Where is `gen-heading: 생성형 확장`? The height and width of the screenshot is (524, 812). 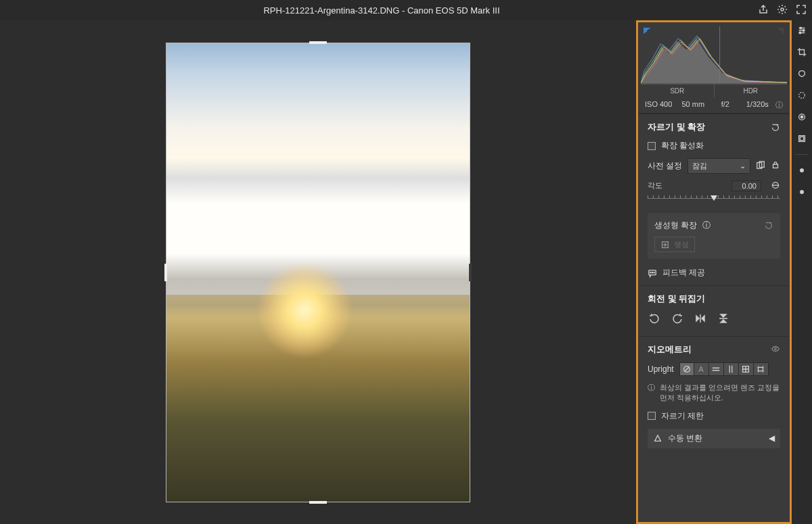
gen-heading: 생성형 확장 is located at coordinates (675, 225).